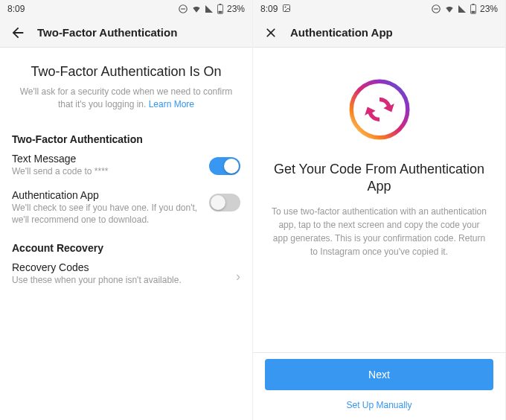  What do you see at coordinates (107, 195) in the screenshot?
I see `auth-app-label: Authentication App` at bounding box center [107, 195].